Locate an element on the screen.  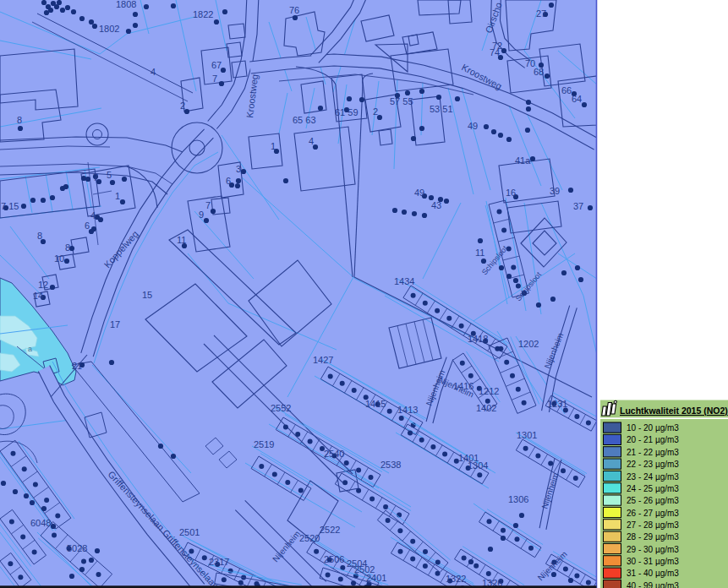
svg-text: a is located at coordinates (30, 349).